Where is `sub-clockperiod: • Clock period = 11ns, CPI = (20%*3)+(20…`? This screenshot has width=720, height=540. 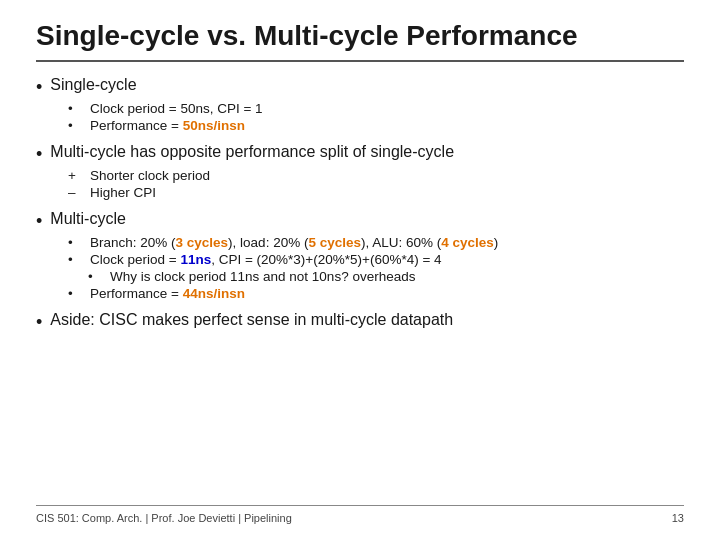 sub-clockperiod: • Clock period = 11ns, CPI = (20%*3)+(20… is located at coordinates (376, 260).